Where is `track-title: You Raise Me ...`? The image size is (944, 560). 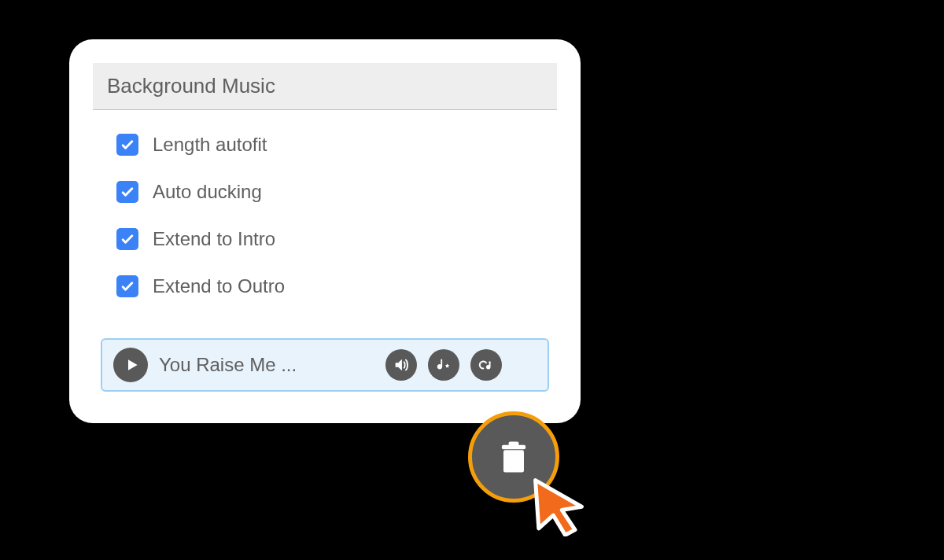 track-title: You Raise Me ... is located at coordinates (267, 365).